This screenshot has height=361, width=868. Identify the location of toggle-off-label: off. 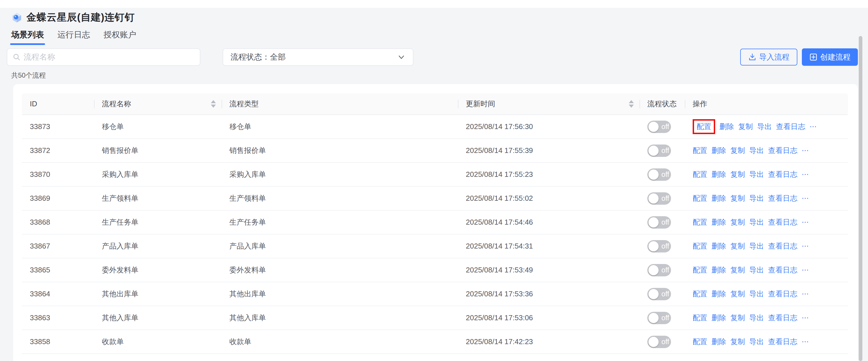
(665, 151).